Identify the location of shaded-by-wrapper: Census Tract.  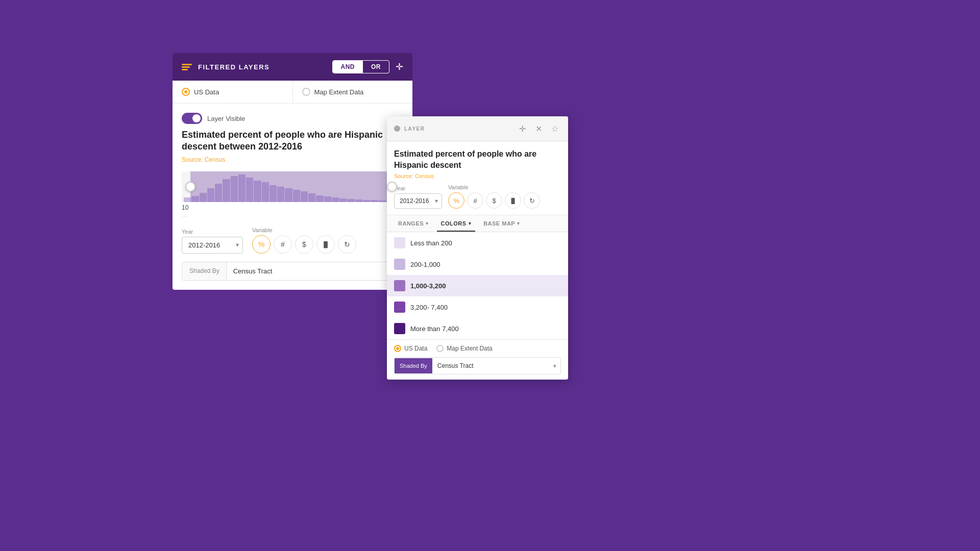
(315, 271).